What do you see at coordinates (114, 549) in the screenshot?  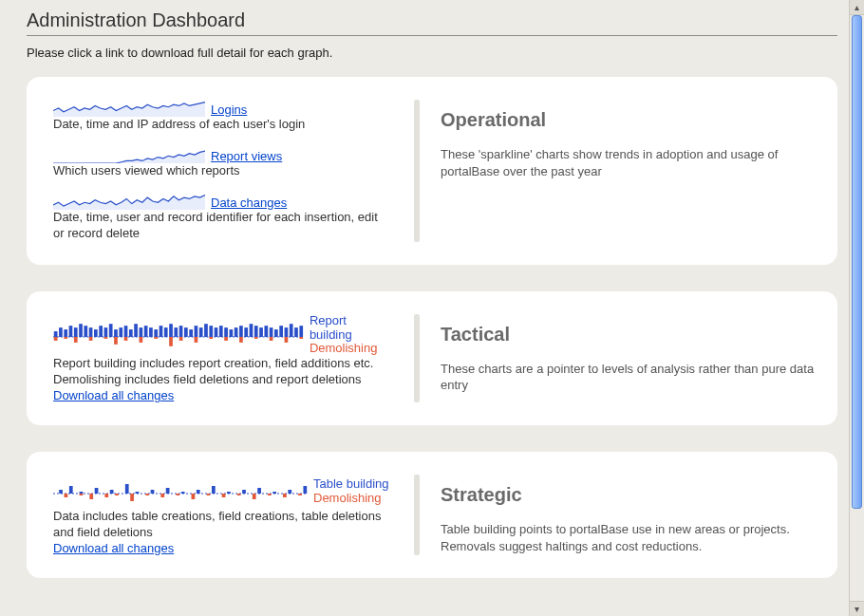 I see `download-link-strategic: Download all changes` at bounding box center [114, 549].